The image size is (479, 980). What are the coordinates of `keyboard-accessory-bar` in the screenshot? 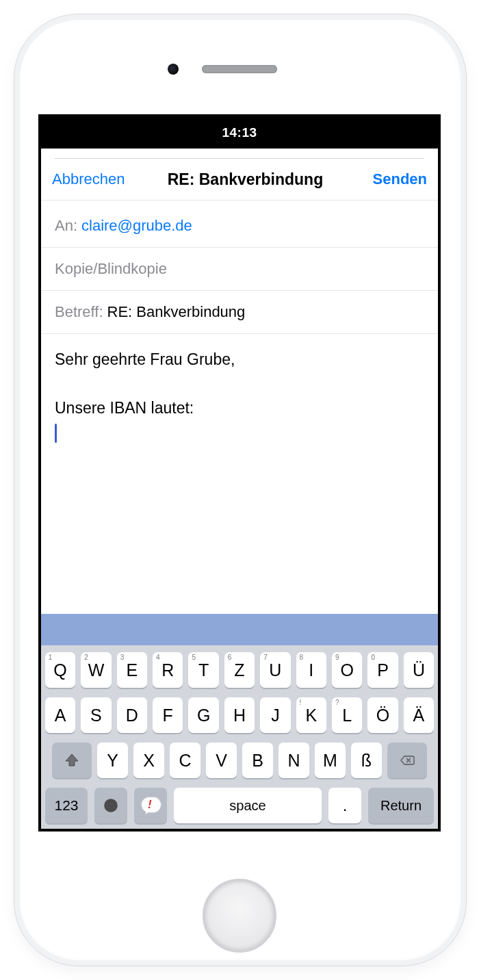 It's located at (240, 630).